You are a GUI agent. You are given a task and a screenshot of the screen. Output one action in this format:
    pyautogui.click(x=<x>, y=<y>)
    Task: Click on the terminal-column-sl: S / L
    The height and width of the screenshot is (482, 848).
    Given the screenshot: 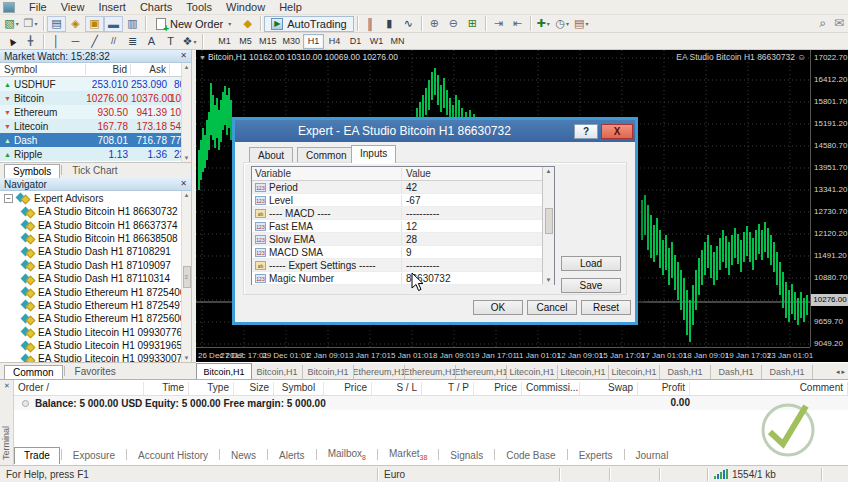 What is the action you would take?
    pyautogui.click(x=397, y=388)
    